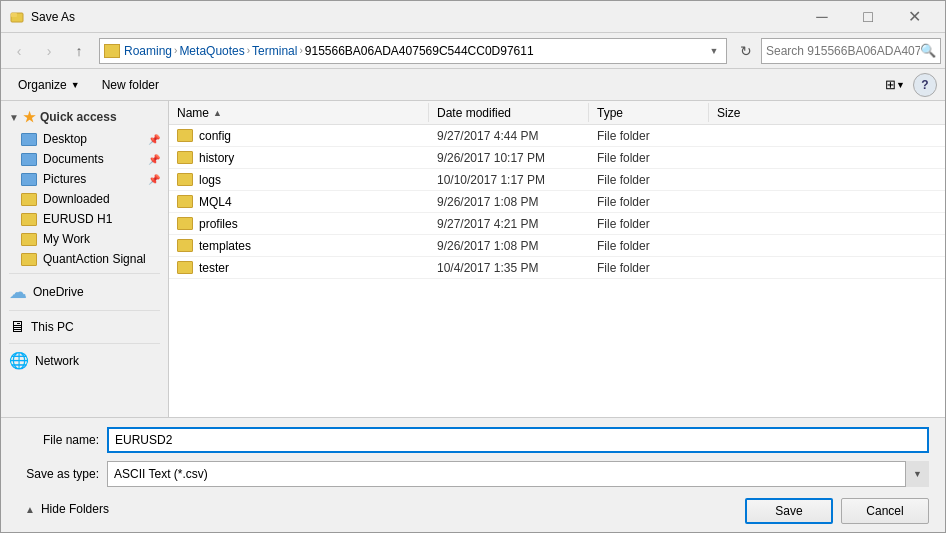  Describe the element at coordinates (29, 240) in the screenshot. I see `mywork-folder-icon` at that location.